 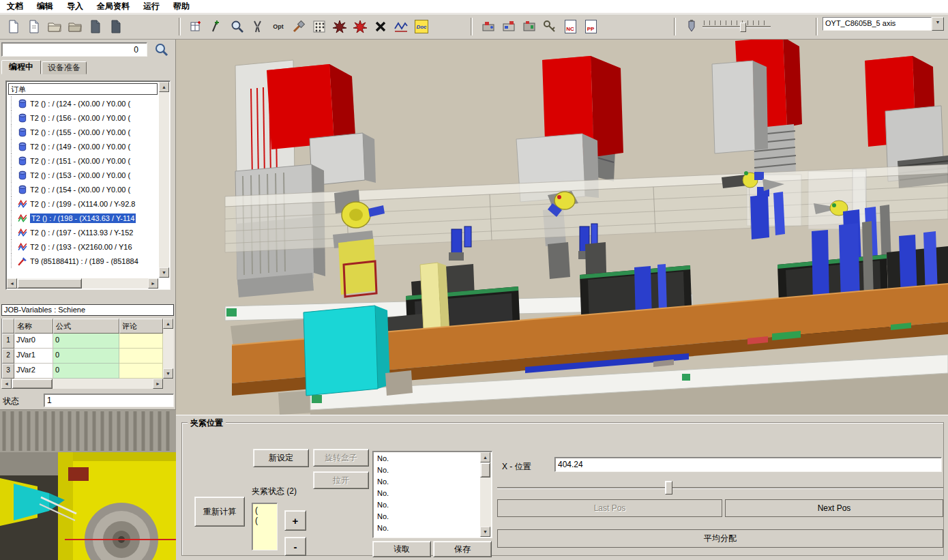 What do you see at coordinates (258, 27) in the screenshot?
I see `pliers-button` at bounding box center [258, 27].